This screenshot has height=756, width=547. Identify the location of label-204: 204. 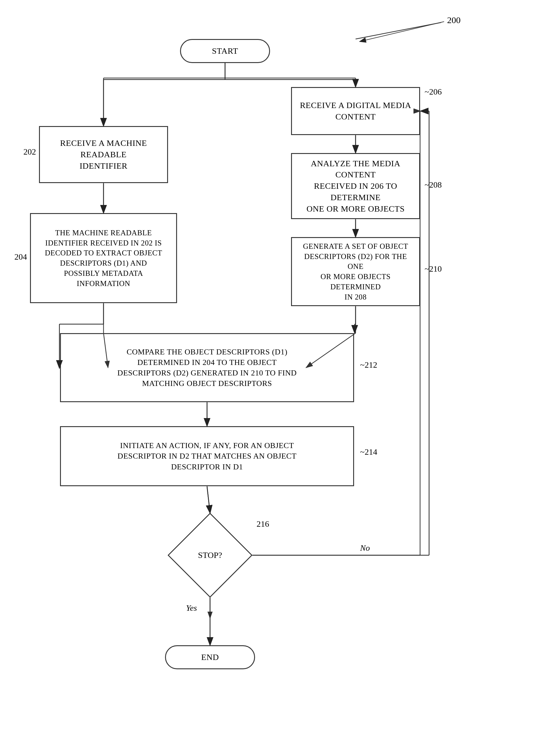
(21, 257).